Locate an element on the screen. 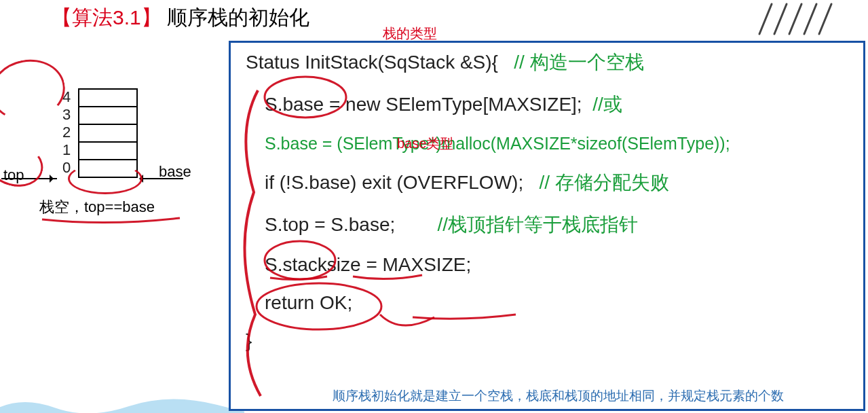 The image size is (868, 413). stack-index: 2 is located at coordinates (67, 132).